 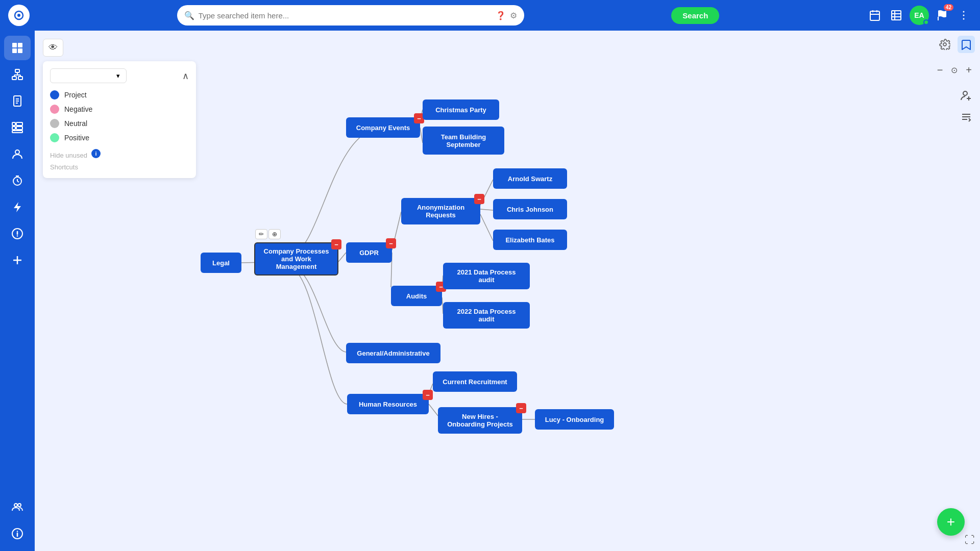 I want to click on sidebar-item-alert, so click(x=17, y=234).